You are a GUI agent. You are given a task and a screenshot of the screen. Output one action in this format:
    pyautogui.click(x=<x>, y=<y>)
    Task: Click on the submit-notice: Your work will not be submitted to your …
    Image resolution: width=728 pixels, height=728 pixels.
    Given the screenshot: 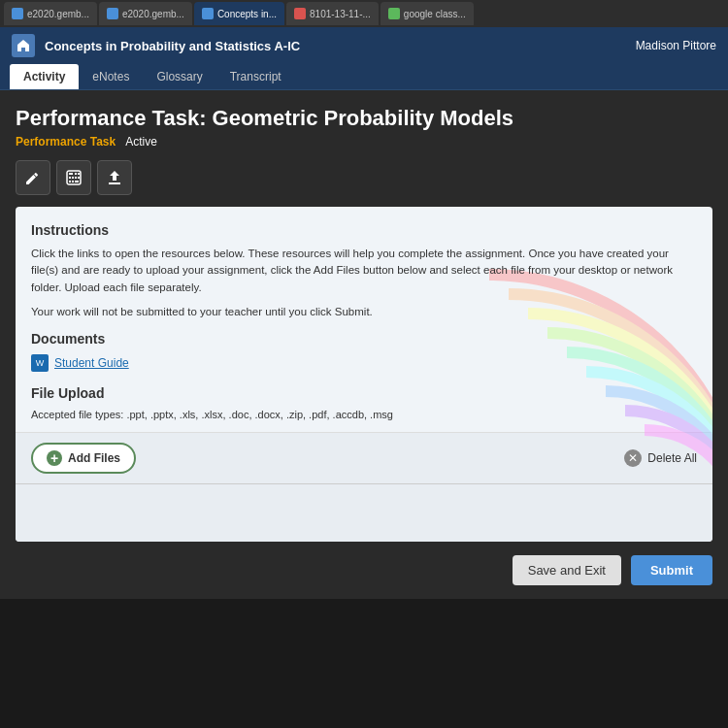 What is the action you would take?
    pyautogui.click(x=364, y=312)
    